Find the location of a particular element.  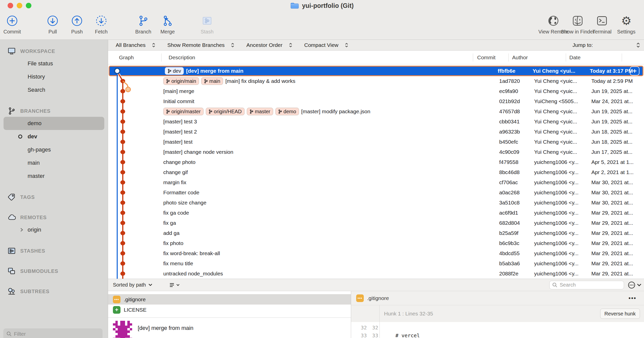

sidebar-section-header-branches: BRANCHES is located at coordinates (54, 111).